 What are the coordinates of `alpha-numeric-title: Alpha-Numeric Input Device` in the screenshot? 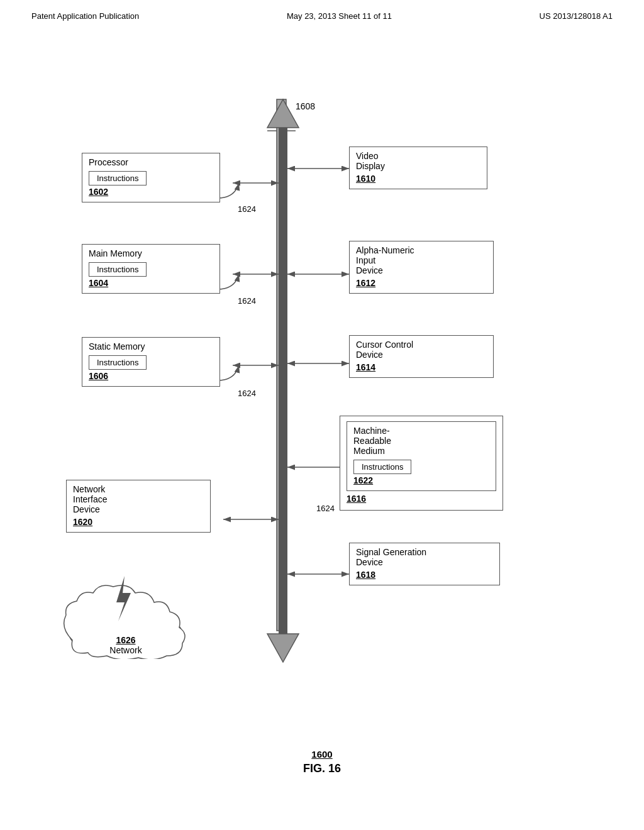 It's located at (421, 260).